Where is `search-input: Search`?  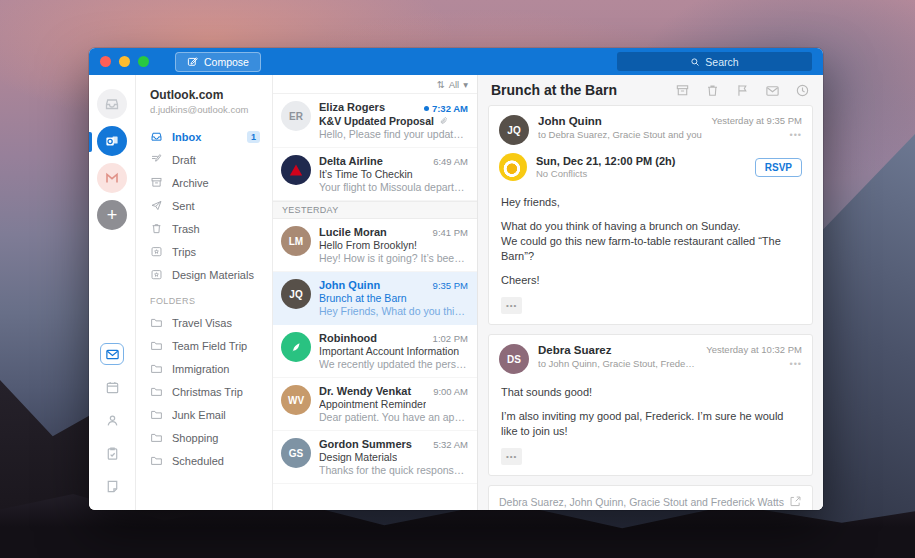 search-input: Search is located at coordinates (714, 62).